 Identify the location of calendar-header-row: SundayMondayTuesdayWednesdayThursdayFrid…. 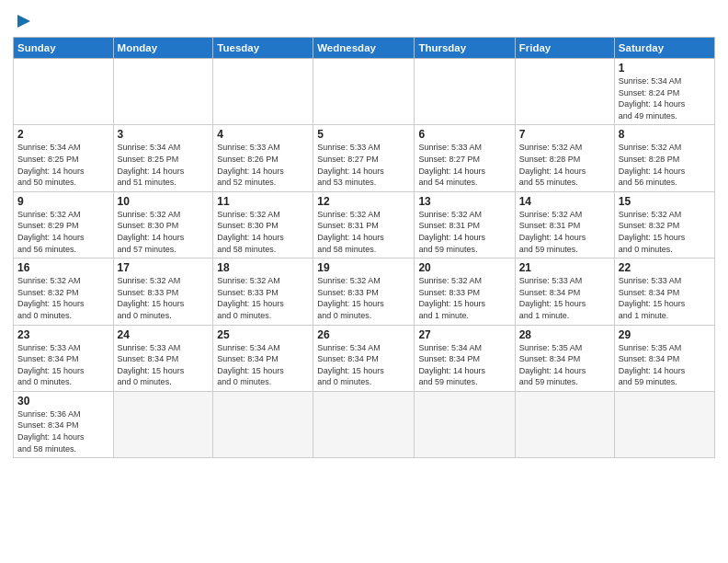
(364, 48).